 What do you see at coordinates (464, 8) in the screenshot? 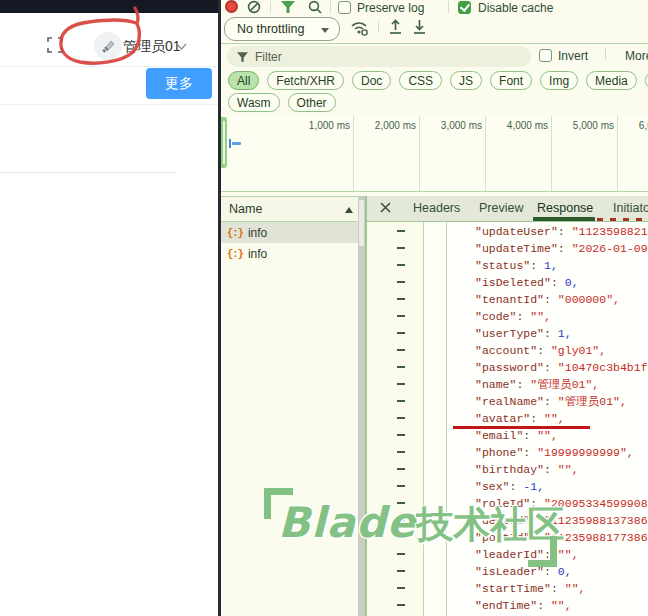
I see `disable-cache-checkbox` at bounding box center [464, 8].